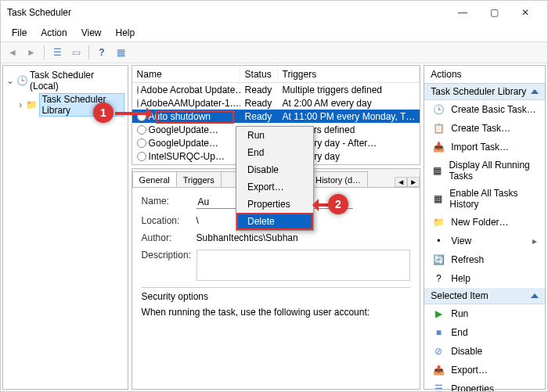 The image size is (548, 392). What do you see at coordinates (479, 222) in the screenshot?
I see `action-label: New Folder…` at bounding box center [479, 222].